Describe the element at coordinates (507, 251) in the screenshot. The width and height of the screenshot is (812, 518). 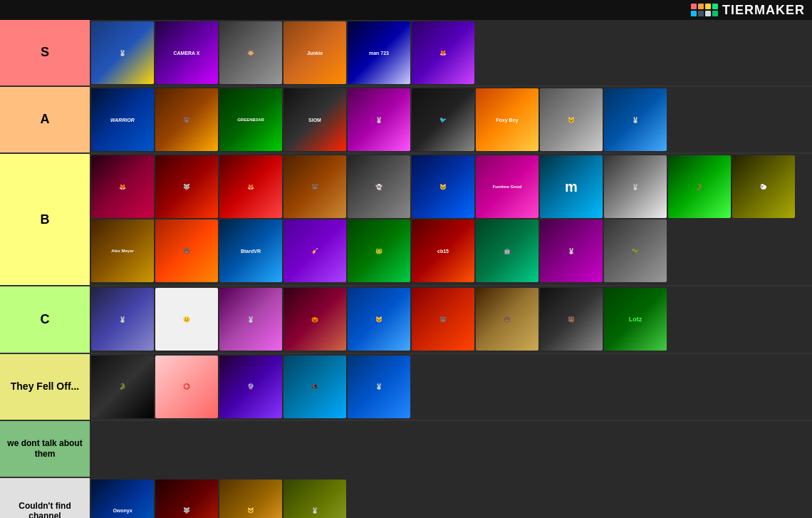
I see `tier-image: 🤖` at that location.